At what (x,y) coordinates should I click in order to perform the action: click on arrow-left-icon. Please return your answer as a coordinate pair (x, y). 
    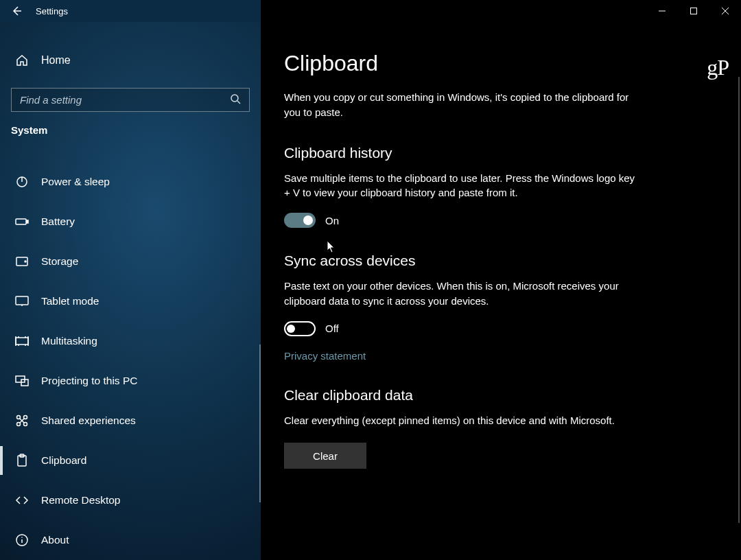
    Looking at the image, I should click on (16, 11).